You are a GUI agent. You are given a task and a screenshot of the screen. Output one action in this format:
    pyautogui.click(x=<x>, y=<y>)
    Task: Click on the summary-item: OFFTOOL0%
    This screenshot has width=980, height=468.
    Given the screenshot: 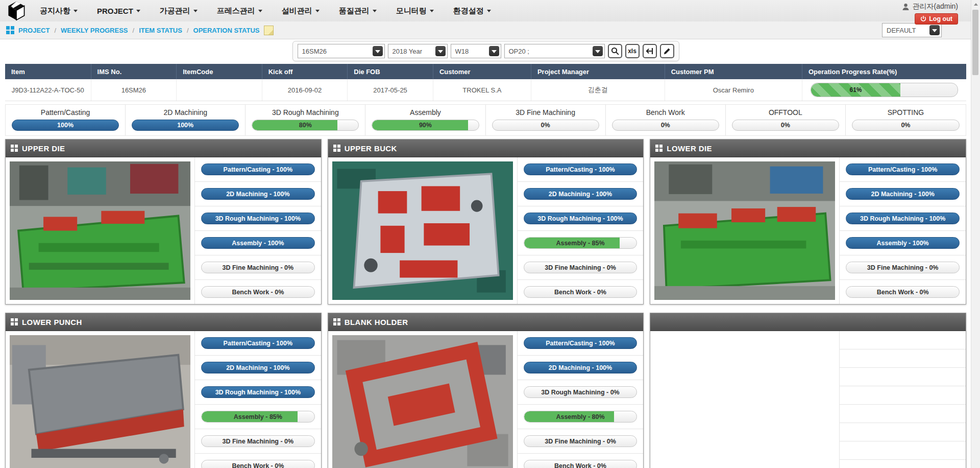 What is the action you would take?
    pyautogui.click(x=786, y=120)
    